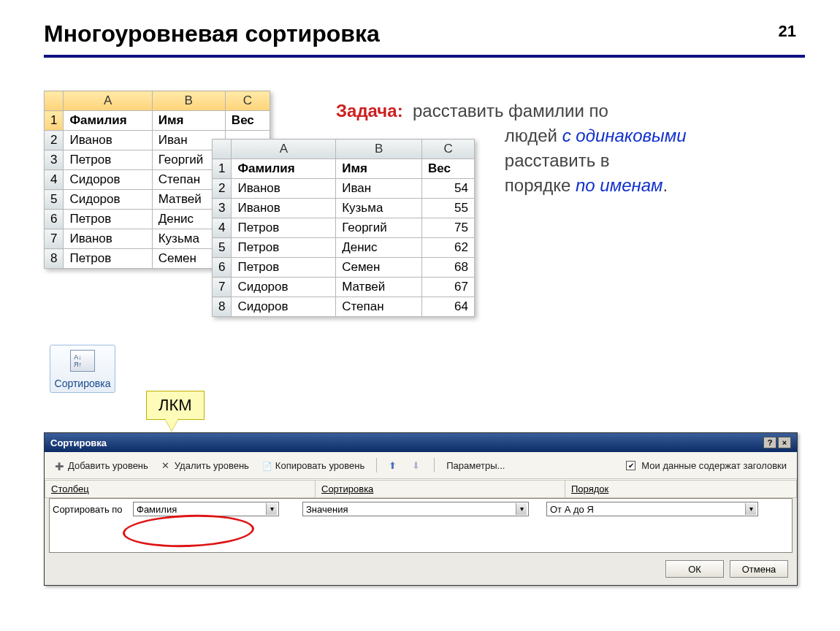 The width and height of the screenshot is (840, 631). I want to click on sort-icon, so click(83, 361).